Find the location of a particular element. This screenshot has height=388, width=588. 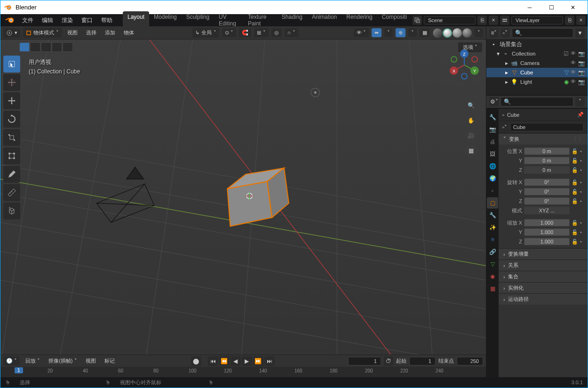

scale-y-field: 1.000 is located at coordinates (547, 232).